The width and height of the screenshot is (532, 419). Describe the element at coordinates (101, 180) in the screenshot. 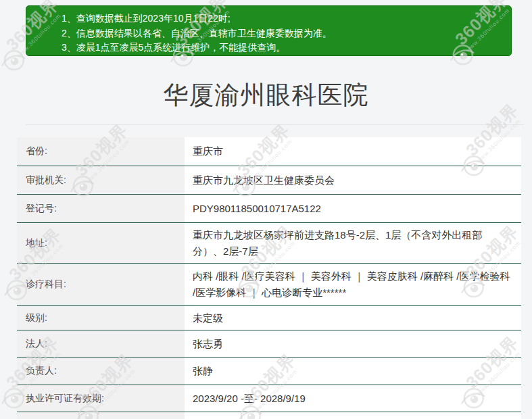

I see `row-label: 审批机关:` at that location.